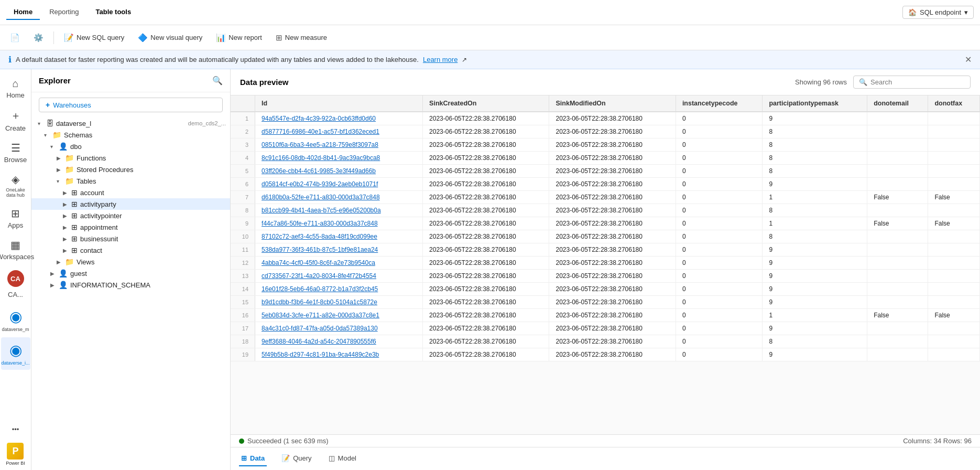  I want to click on col-donotfax-header: donotfax, so click(954, 104).